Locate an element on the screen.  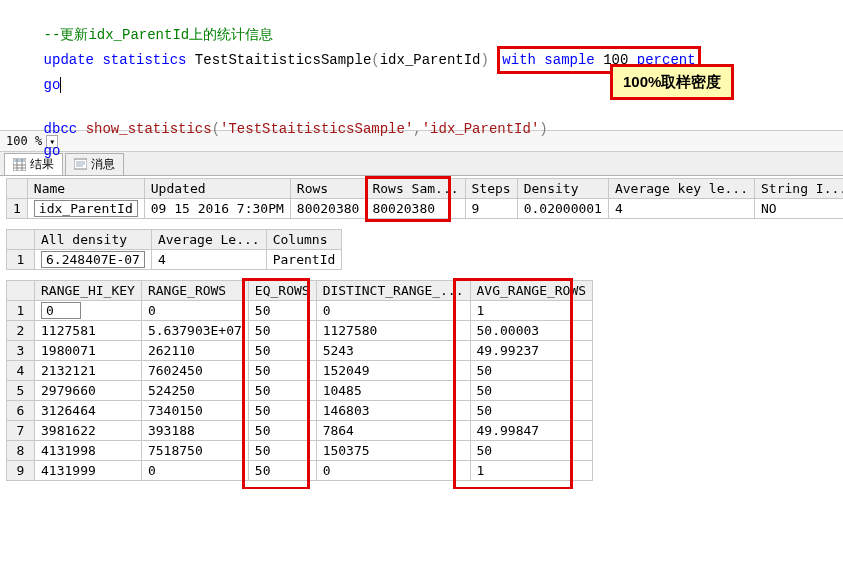
cell: ParentId is located at coordinates (304, 260).